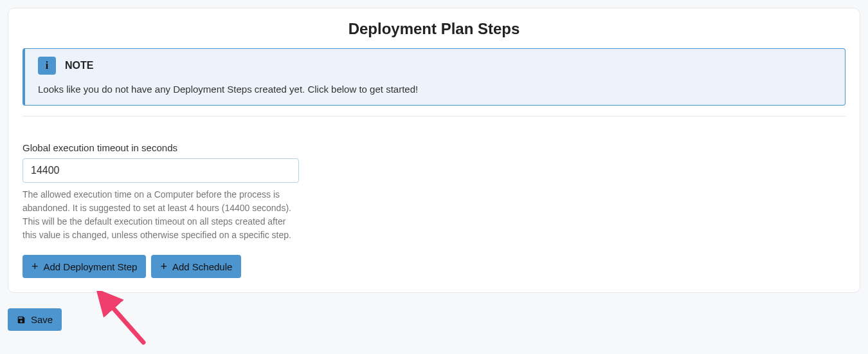  What do you see at coordinates (202, 266) in the screenshot?
I see `add-schedule-label: Add Schedule` at bounding box center [202, 266].